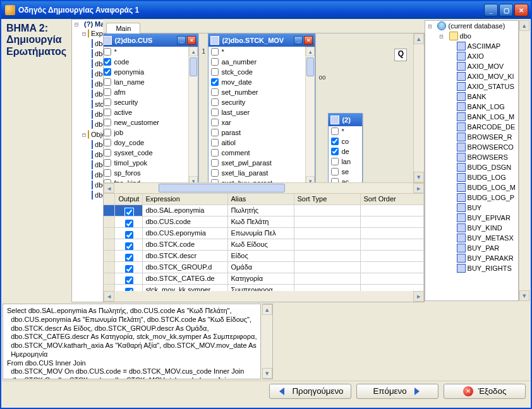 The height and width of the screenshot is (409, 532). What do you see at coordinates (418, 108) in the screenshot?
I see `diagram-vscroll: ▴▾` at bounding box center [418, 108].